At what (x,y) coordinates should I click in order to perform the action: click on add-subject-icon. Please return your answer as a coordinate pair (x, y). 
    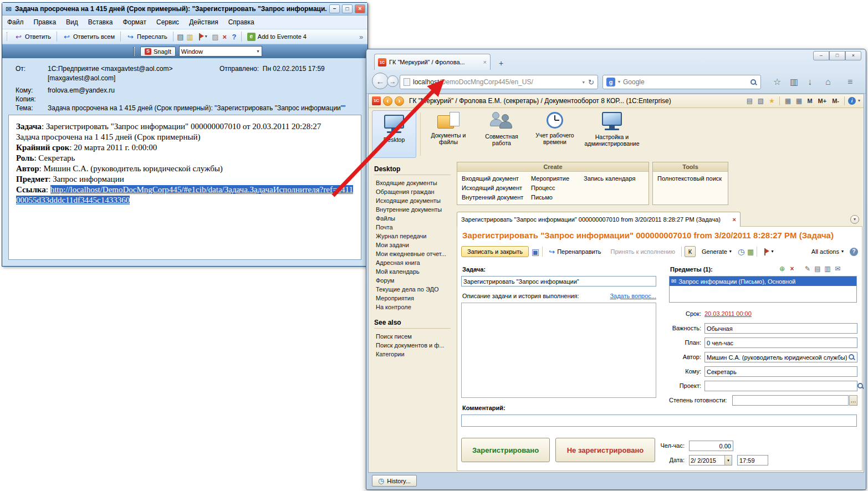
    Looking at the image, I should click on (782, 269).